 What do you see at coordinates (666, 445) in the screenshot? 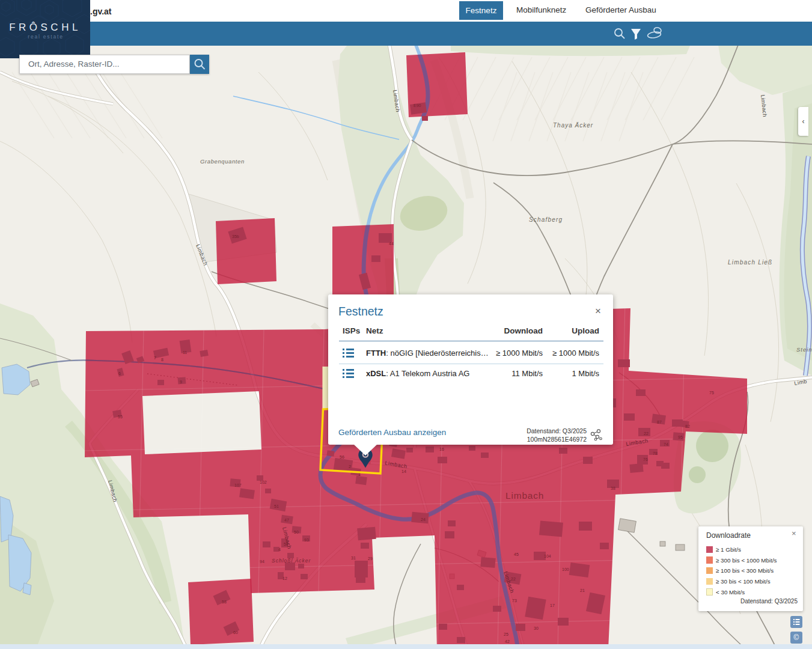
I see `svg-text: 74` at bounding box center [666, 445].